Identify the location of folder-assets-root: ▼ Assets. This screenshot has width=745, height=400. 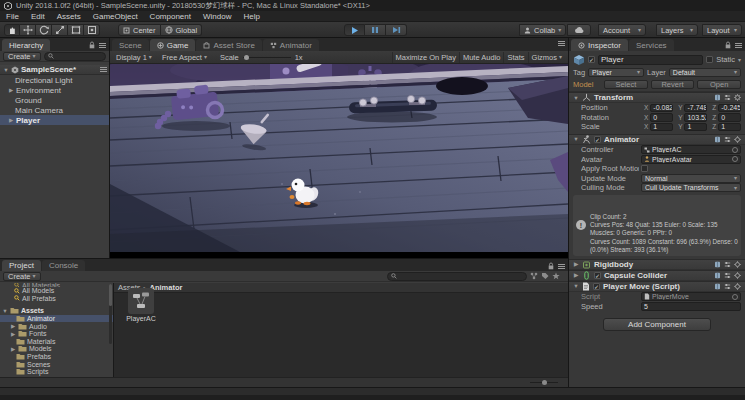
(56, 311).